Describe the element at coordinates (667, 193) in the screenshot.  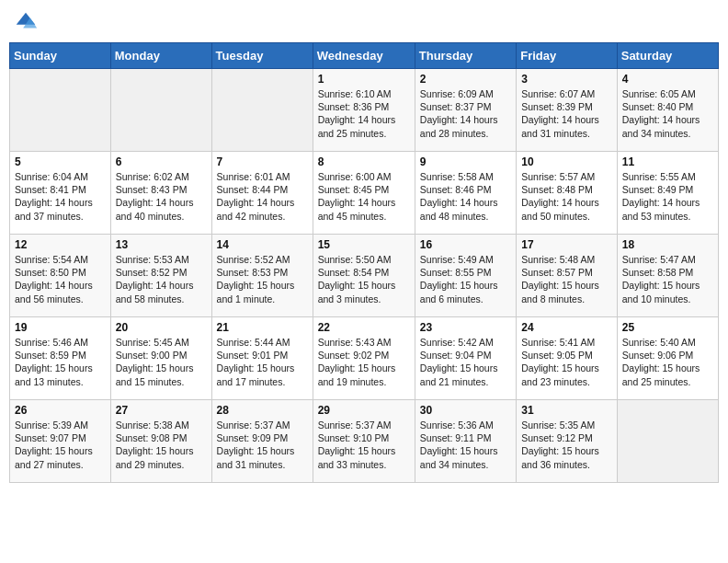
I see `calendar-cell: 11Sunrise: 5:55 AM Sunset: 8:49 PM Dayli…` at that location.